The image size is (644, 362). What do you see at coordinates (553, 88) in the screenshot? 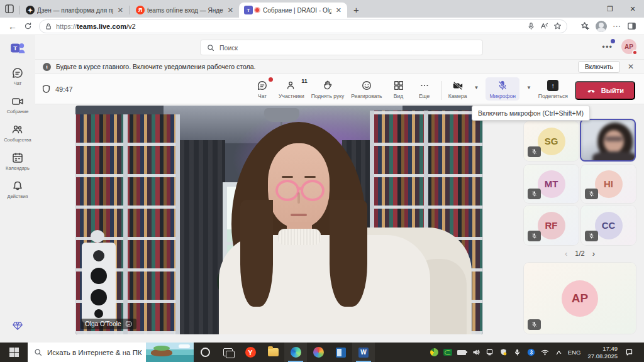
I see `share-button: ↑ Поделиться` at bounding box center [553, 88].